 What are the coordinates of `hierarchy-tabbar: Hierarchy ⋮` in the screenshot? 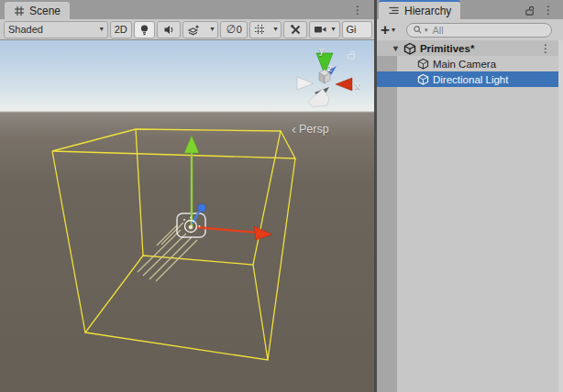 It's located at (469, 9).